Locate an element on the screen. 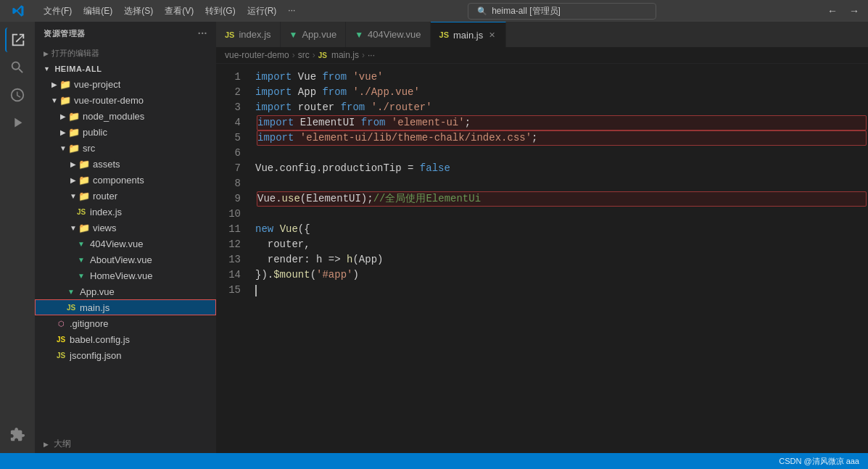  src-label: src is located at coordinates (88, 148).